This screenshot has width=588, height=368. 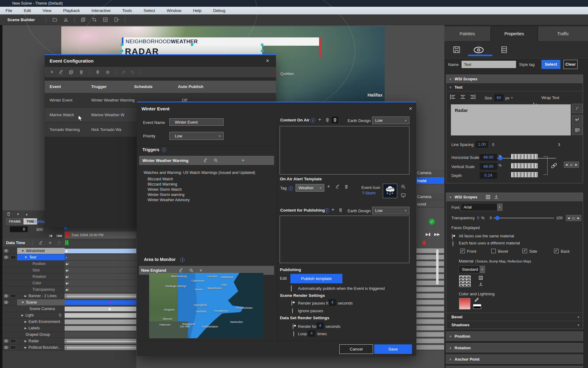 What do you see at coordinates (98, 72) in the screenshot?
I see `pause-icon` at bounding box center [98, 72].